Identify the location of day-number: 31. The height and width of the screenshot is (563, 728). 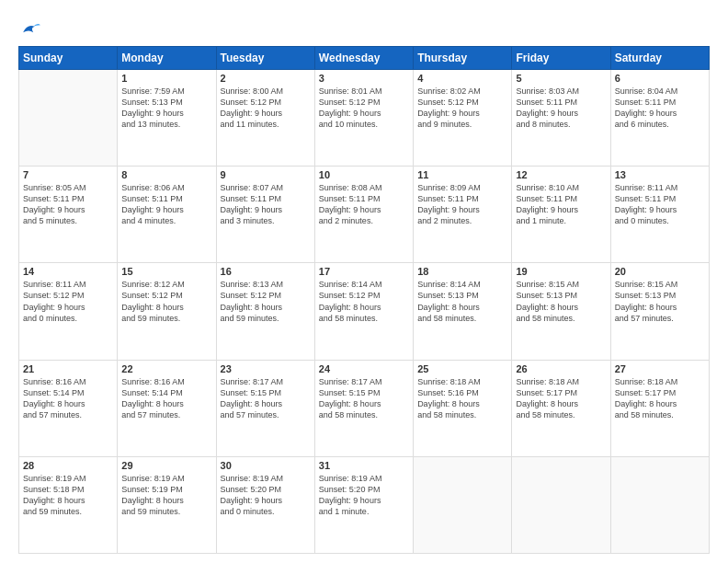
(364, 465).